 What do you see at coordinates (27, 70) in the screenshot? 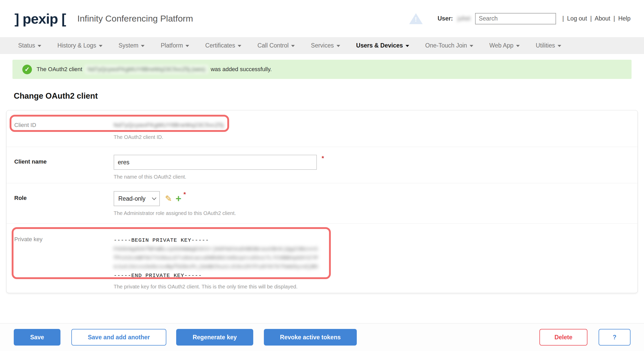
I see `success-check-icon: ✓` at bounding box center [27, 70].